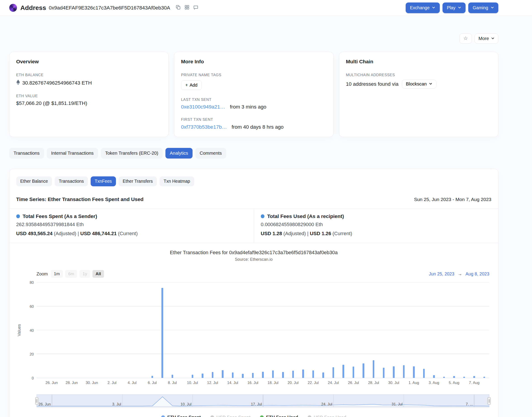 The height and width of the screenshot is (417, 532). Describe the element at coordinates (132, 225) in the screenshot. I see `fees-spent-eth: 262.935848495379981844 Eth` at that location.